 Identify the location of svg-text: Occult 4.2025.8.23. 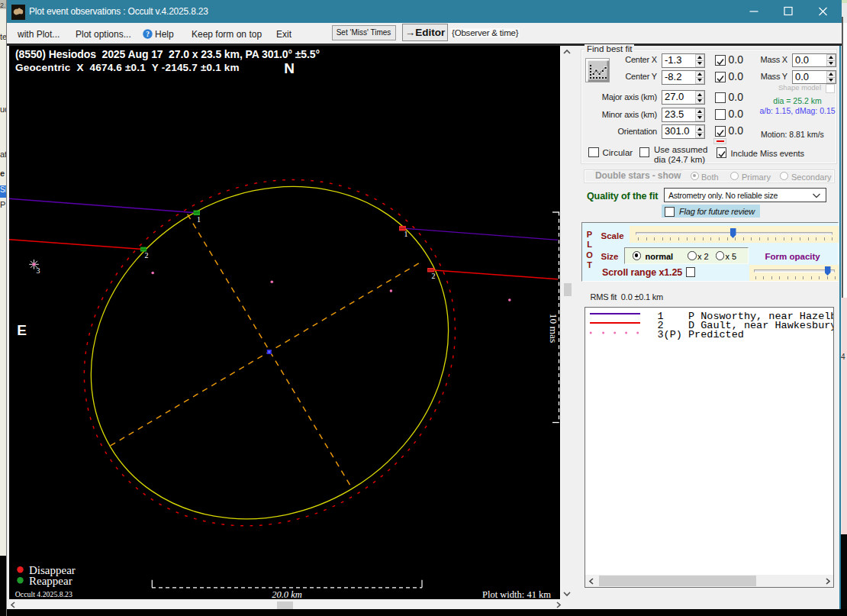
(44, 594).